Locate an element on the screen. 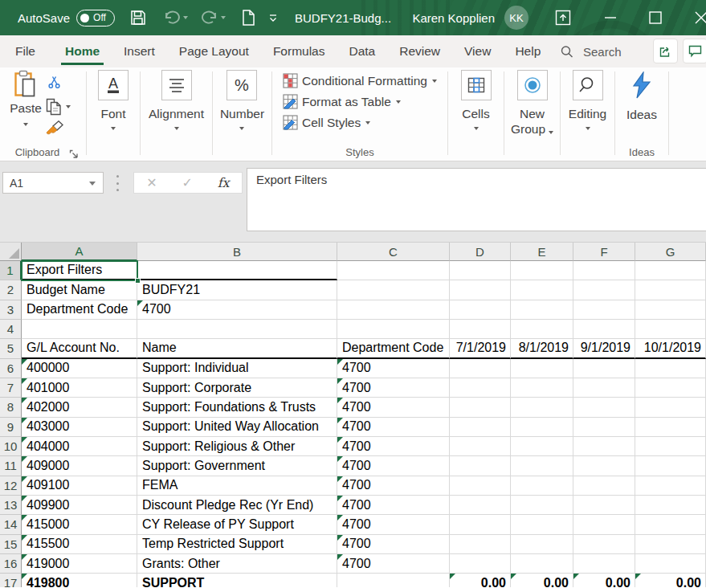 The image size is (706, 588). cell-E4 is located at coordinates (542, 329).